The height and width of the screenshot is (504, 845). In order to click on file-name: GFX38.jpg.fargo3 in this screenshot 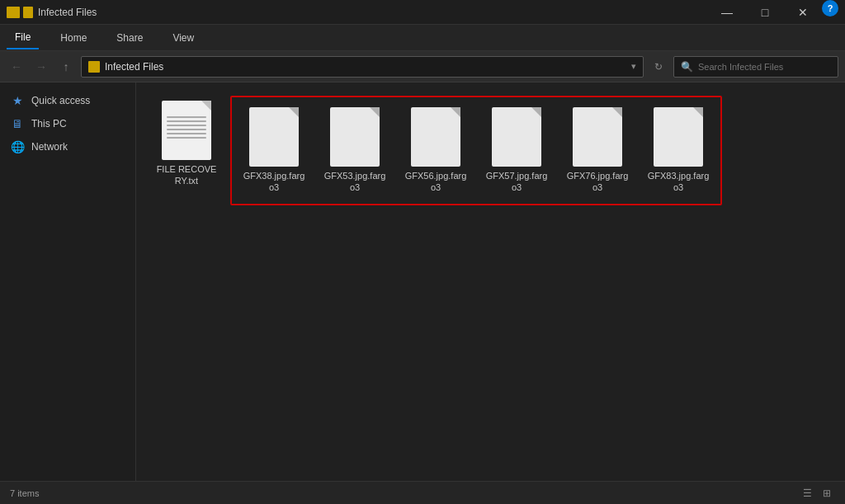, I will do `click(274, 181)`.